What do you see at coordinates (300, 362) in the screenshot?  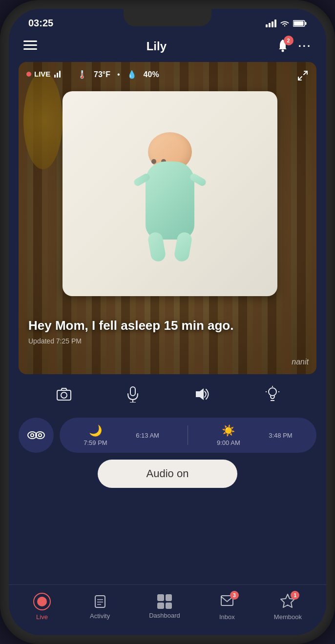 I see `nanit-watermark: nanit` at bounding box center [300, 362].